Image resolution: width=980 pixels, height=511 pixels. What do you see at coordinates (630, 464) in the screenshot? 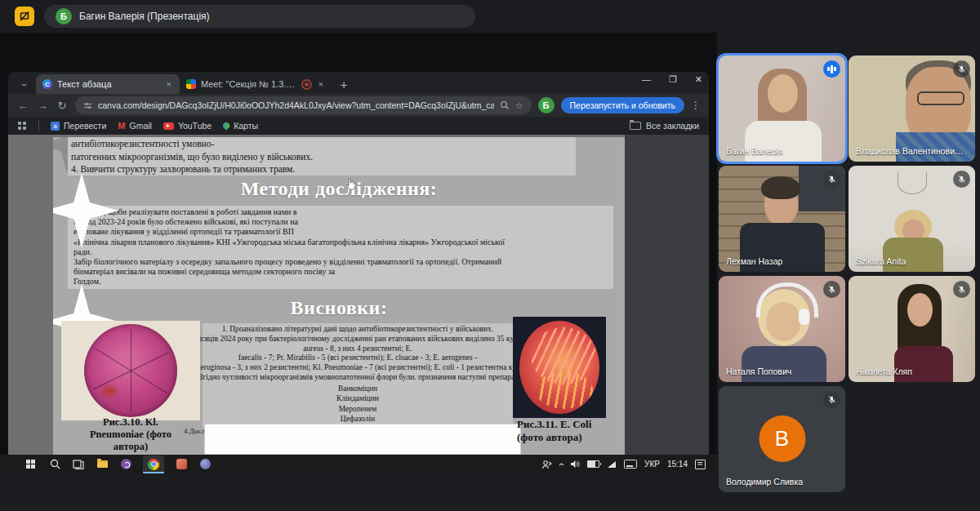
I see `touch-keyboard-icon` at bounding box center [630, 464].